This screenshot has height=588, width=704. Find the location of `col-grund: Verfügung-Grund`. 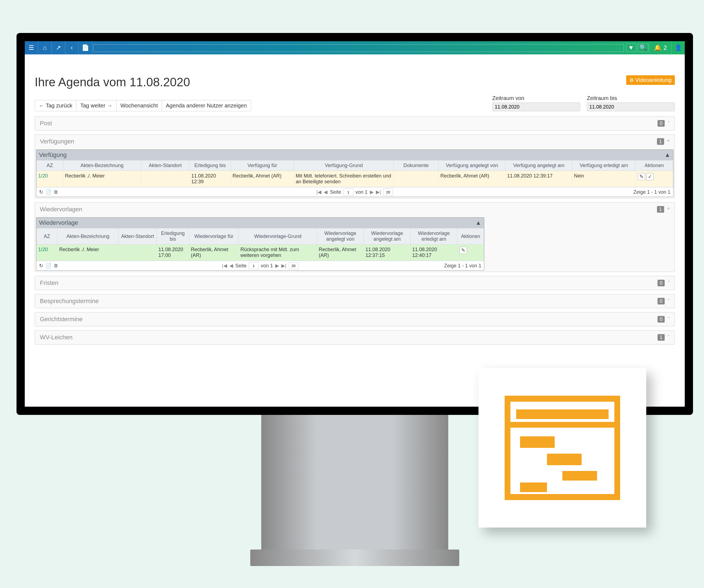

col-grund: Verfügung-Grund is located at coordinates (344, 166).